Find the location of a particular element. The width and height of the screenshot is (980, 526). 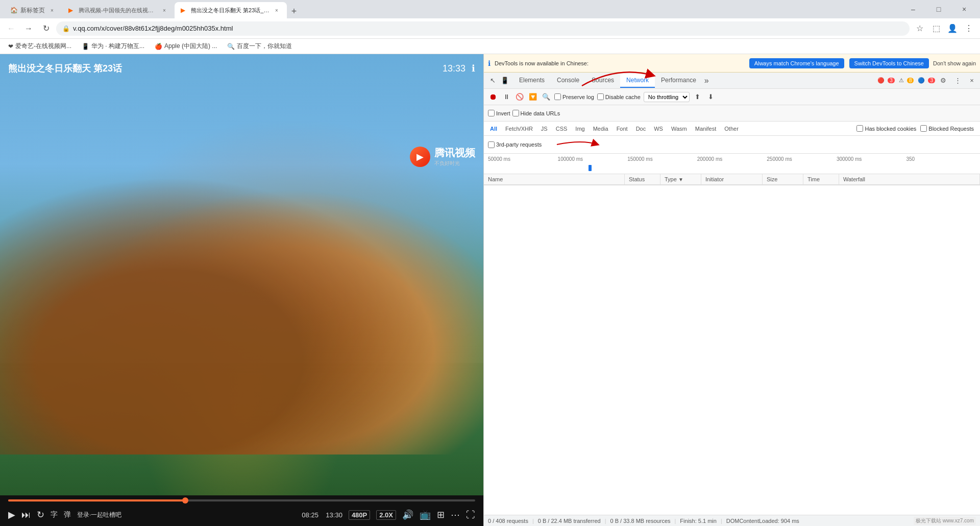

type-fetch-xhr: Fetch/XHR is located at coordinates (519, 129).